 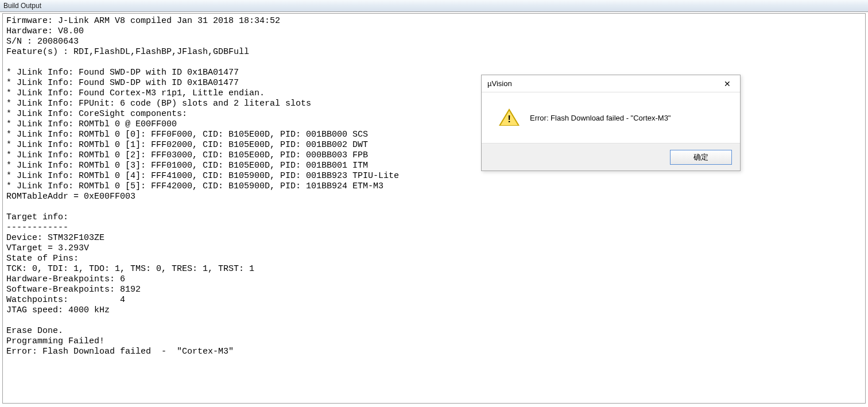 I want to click on dialog-titlebar: µVision ✕, so click(x=611, y=84).